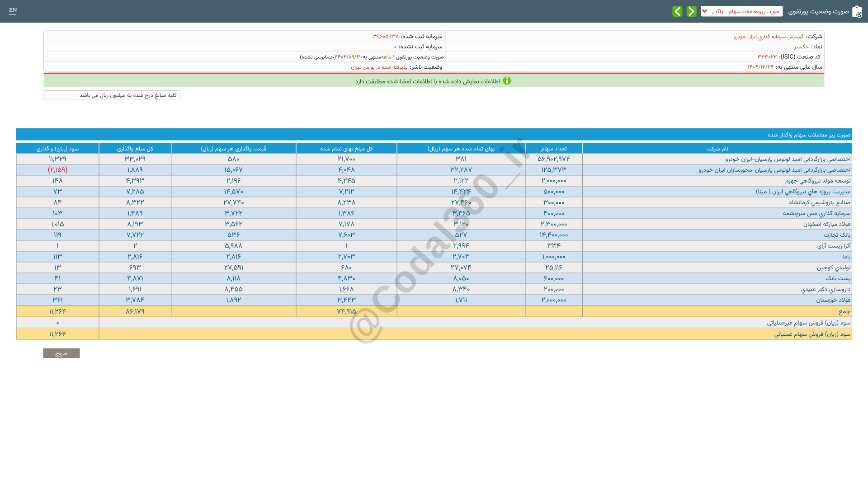 The width and height of the screenshot is (868, 488). What do you see at coordinates (13, 10) in the screenshot?
I see `svg-text: EN` at bounding box center [13, 10].